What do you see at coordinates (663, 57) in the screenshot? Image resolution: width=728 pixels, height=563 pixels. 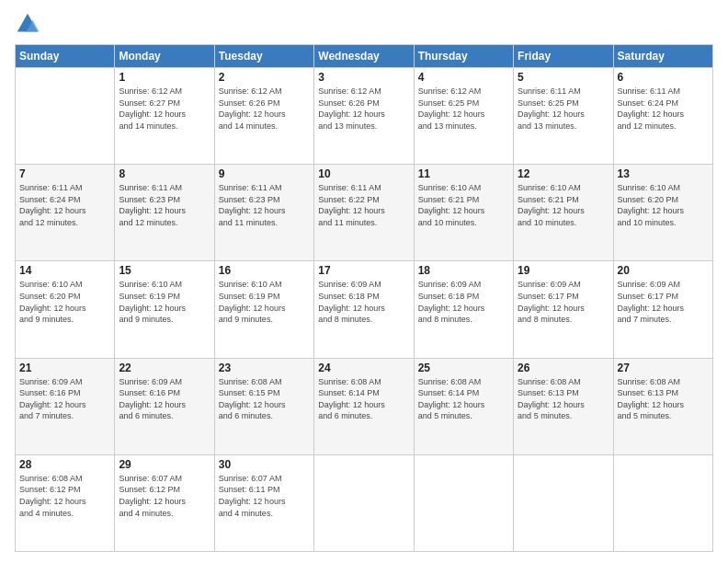 I see `weekday-header-saturday: Saturday` at bounding box center [663, 57].